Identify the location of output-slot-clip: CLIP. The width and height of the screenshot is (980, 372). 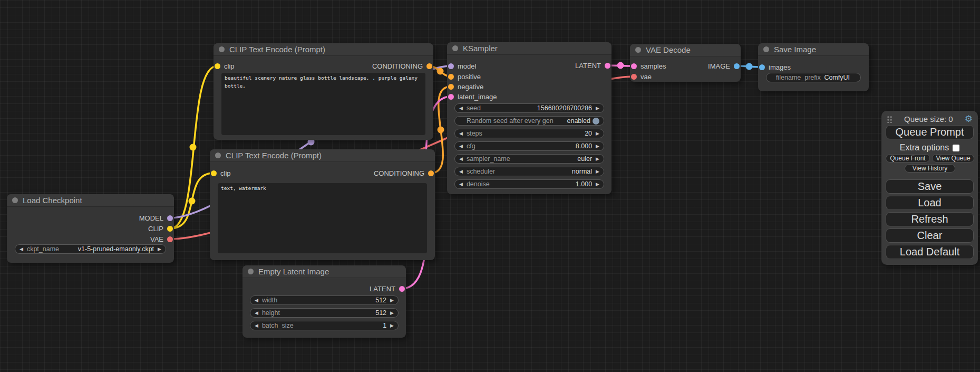
(160, 228).